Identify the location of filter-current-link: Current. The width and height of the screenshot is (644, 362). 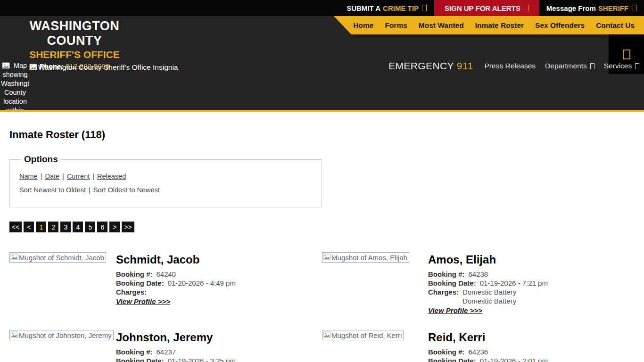
(78, 176).